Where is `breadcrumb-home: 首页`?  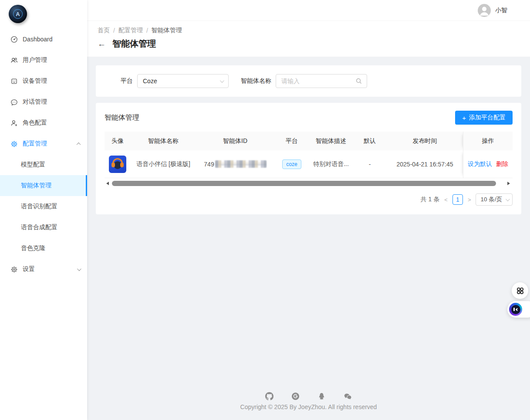
breadcrumb-home: 首页 is located at coordinates (104, 30).